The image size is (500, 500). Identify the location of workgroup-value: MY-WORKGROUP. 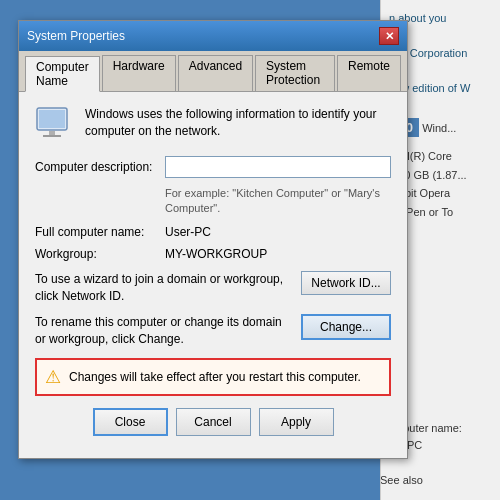
(216, 254).